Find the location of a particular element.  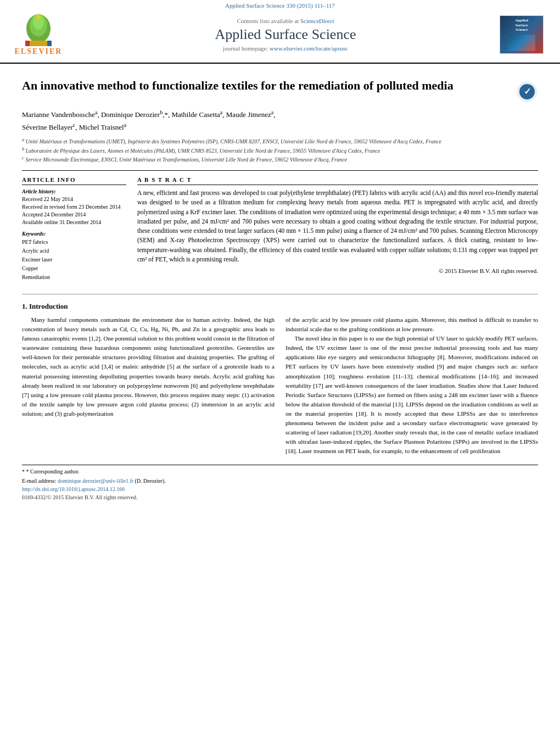

elsevier-tree-icon is located at coordinates (38, 30).